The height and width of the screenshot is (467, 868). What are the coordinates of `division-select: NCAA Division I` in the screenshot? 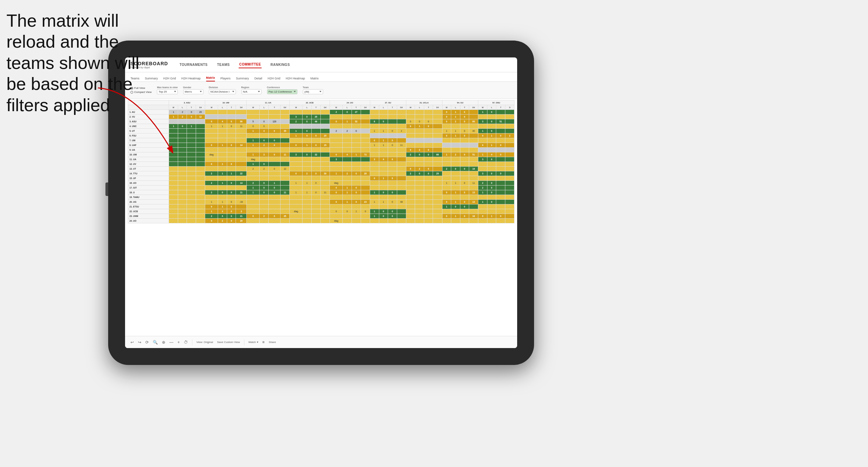 It's located at (222, 92).